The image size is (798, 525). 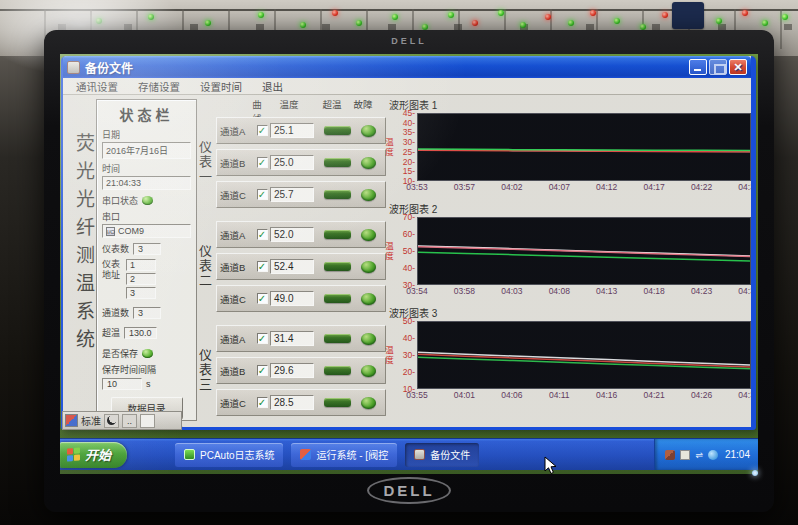 What do you see at coordinates (699, 455) in the screenshot?
I see `tray-usb-icon: ⇌` at bounding box center [699, 455].